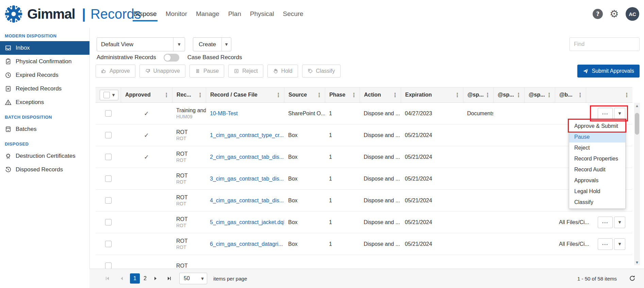 This screenshot has height=288, width=644. I want to click on sidebar-item-inbox: Inbox, so click(45, 48).